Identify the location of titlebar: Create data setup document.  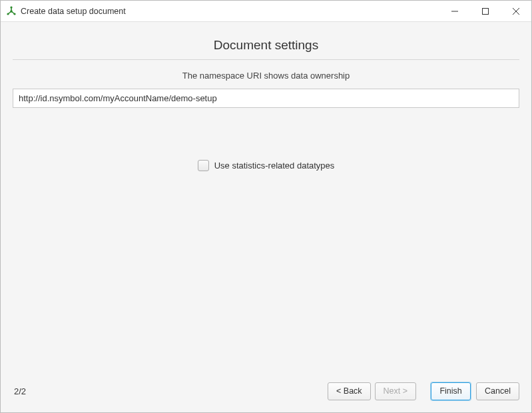
(266, 11).